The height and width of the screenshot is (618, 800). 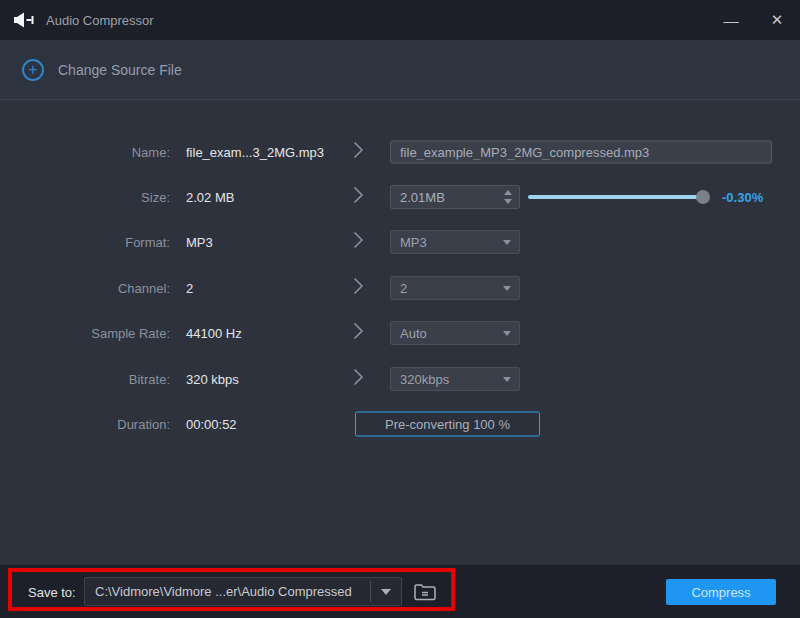 What do you see at coordinates (703, 197) in the screenshot?
I see `slider-thumb` at bounding box center [703, 197].